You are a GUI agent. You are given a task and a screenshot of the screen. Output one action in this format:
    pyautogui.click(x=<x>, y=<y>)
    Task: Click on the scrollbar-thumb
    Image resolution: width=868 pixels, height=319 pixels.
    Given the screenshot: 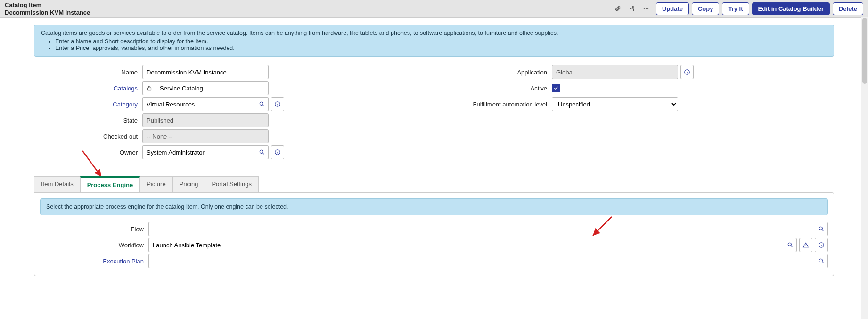 What is the action you would take?
    pyautogui.click(x=865, y=51)
    